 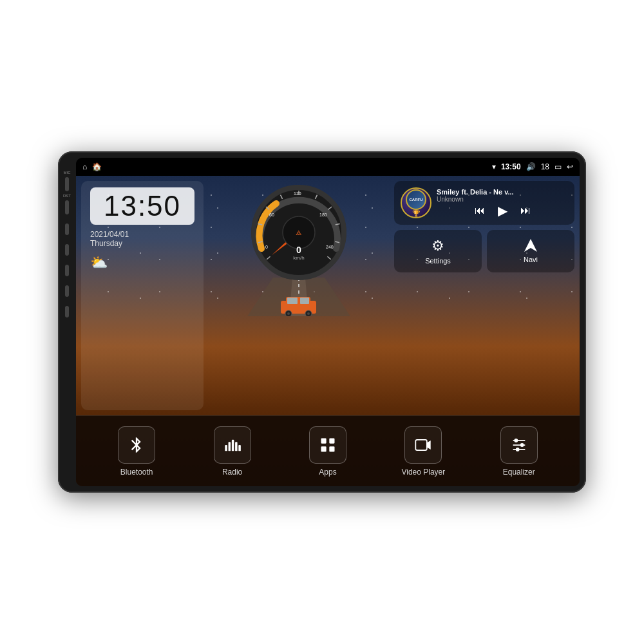 I want to click on side-btn-rst, so click(x=67, y=207).